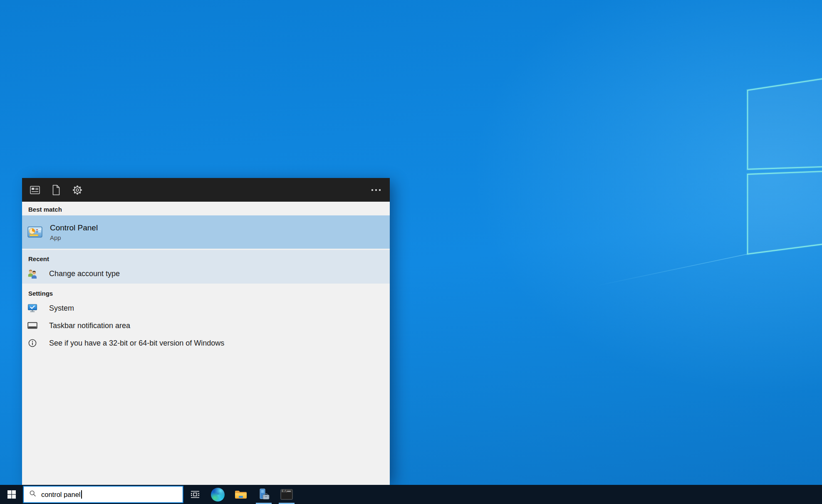 The height and width of the screenshot is (504, 822). What do you see at coordinates (376, 190) in the screenshot?
I see `more-options-button` at bounding box center [376, 190].